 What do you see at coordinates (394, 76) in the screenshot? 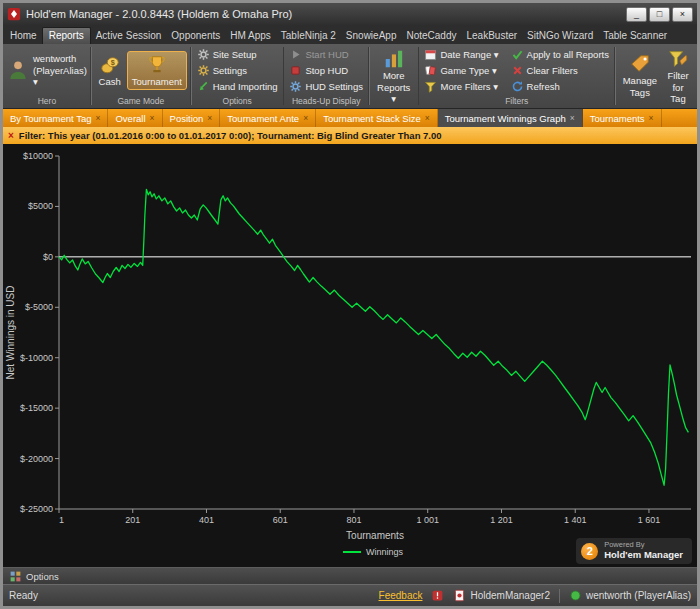
I see `ribbon-group-reports: More Reports ▾ Reports` at bounding box center [394, 76].